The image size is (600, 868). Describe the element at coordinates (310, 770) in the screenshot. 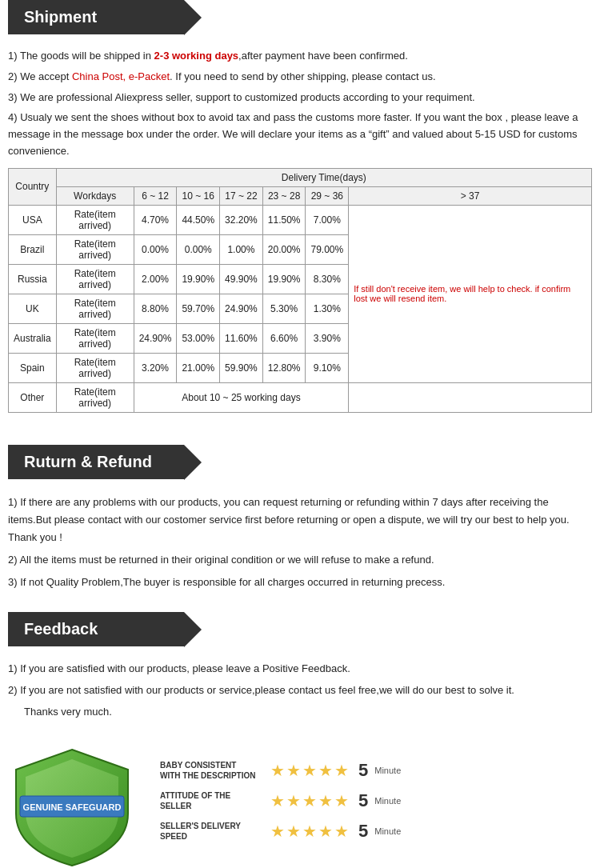

I see `stars-1: ★ ★ ★ ★ ★` at that location.